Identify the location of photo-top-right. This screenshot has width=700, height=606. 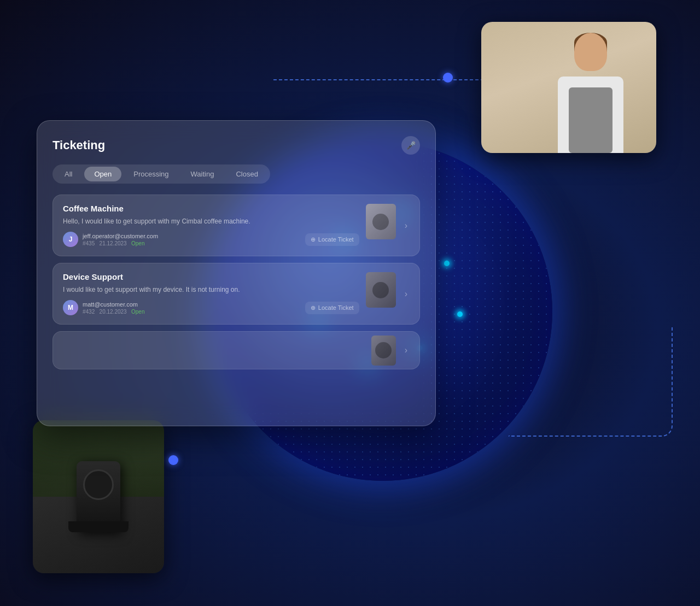
(569, 87).